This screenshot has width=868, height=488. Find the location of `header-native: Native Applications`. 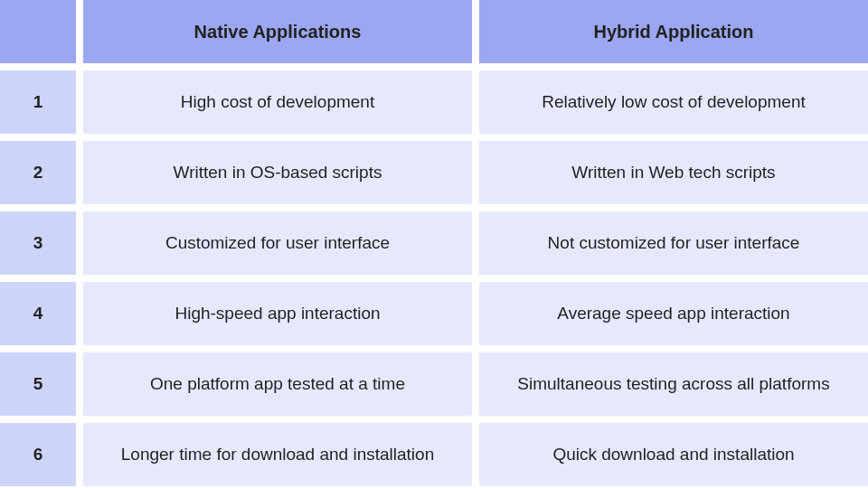

header-native: Native Applications is located at coordinates (278, 32).